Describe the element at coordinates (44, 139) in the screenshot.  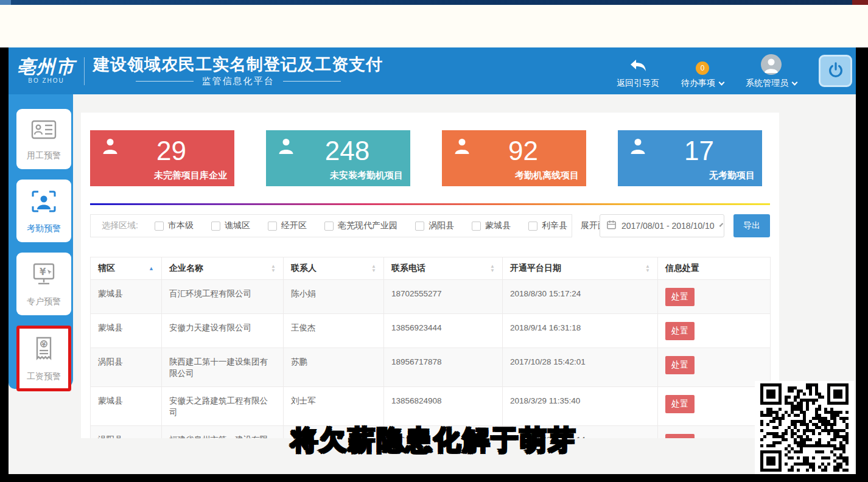
I see `sidebar-item-employment-warning: 用工预警` at that location.